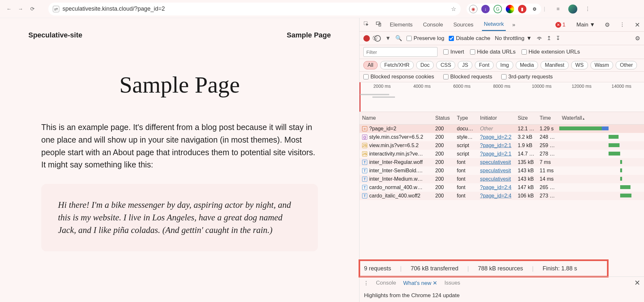 The height and width of the screenshot is (302, 644). Describe the element at coordinates (502, 77) in the screenshot. I see `extra-filters: Blocked response cookies Blocked request…` at that location.